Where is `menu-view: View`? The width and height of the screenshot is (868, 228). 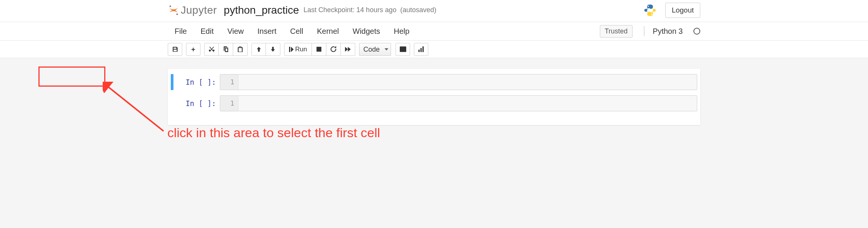
menu-view: View is located at coordinates (236, 31).